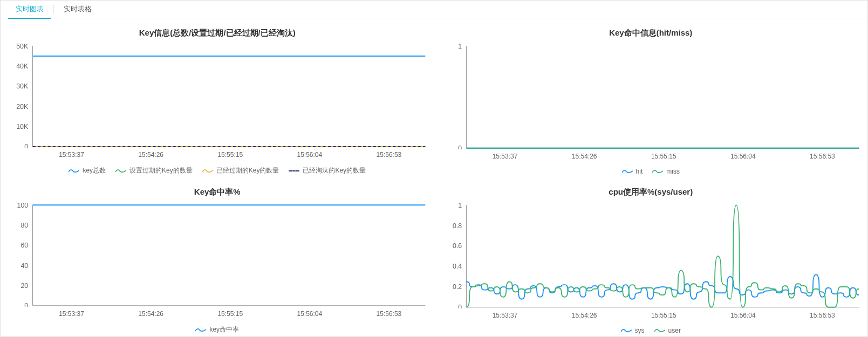  Describe the element at coordinates (24, 225) in the screenshot. I see `svg-text: 80` at that location.